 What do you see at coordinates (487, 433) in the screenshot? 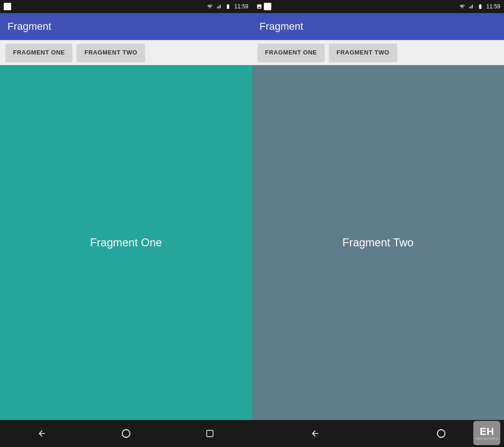
I see `eh-logo: EH www.eyehunt.in` at bounding box center [487, 433].